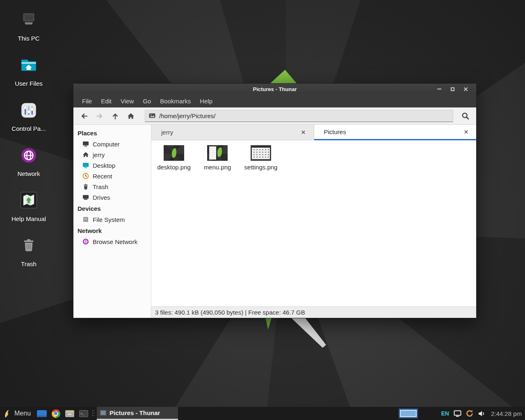 The height and width of the screenshot is (420, 525). What do you see at coordinates (261, 167) in the screenshot?
I see `file-name: settings.png` at bounding box center [261, 167].